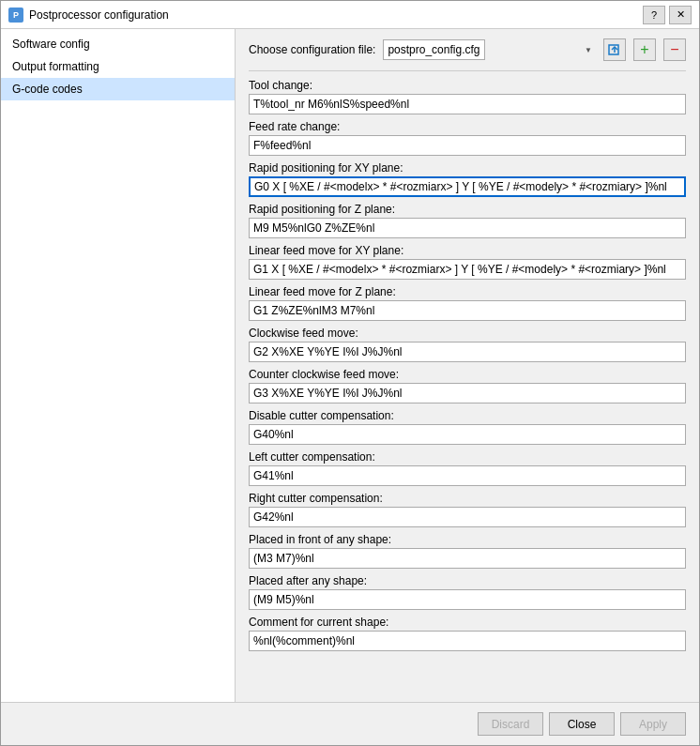  I want to click on field-group-tool-change: Tool change:, so click(467, 97).